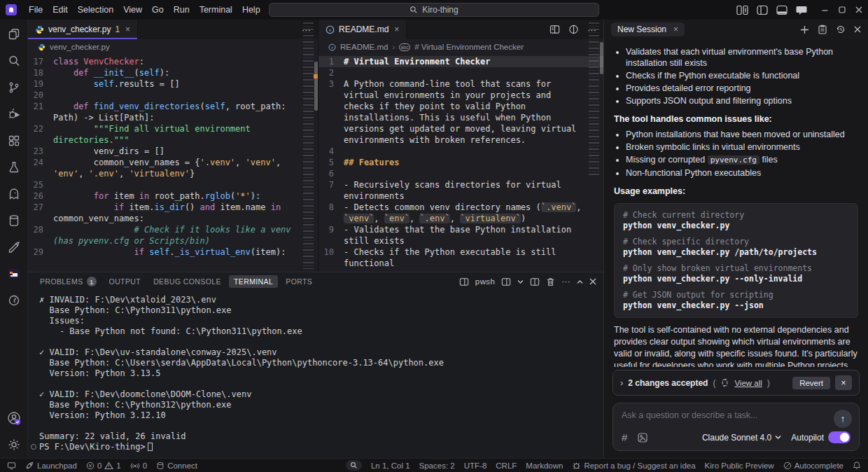  Describe the element at coordinates (437, 466) in the screenshot. I see `indentation: Spaces: 2` at that location.